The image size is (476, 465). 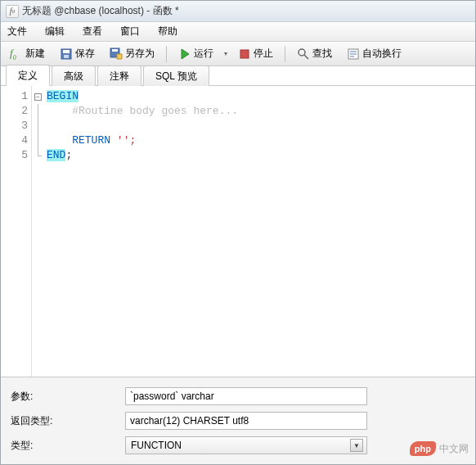 I want to click on app-icon: f0, so click(x=12, y=11).